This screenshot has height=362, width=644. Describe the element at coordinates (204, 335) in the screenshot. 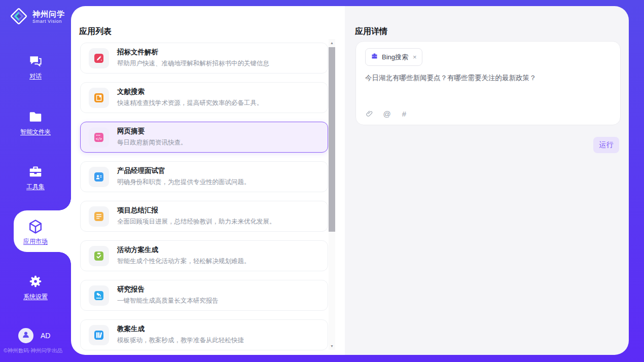

I see `app-card: 教案生成 模板驱动，教案秒成，教学准备从此轻松快捷` at that location.